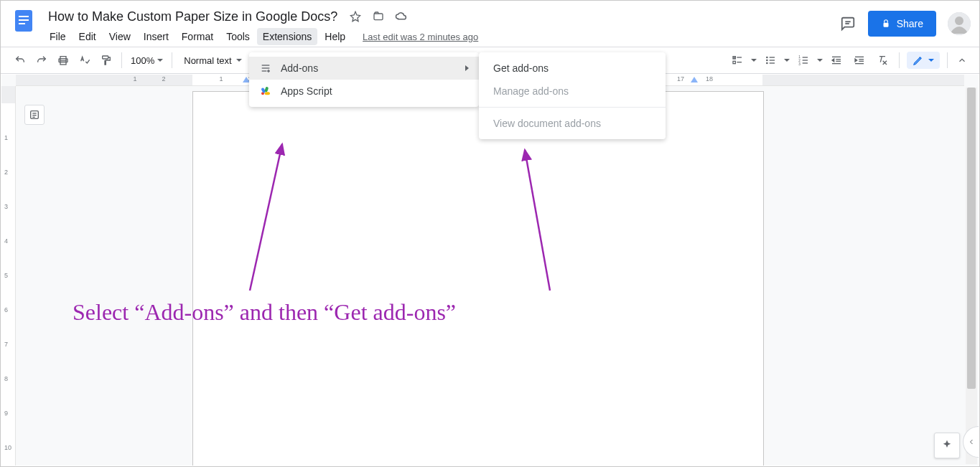  I want to click on document-outline-button, so click(34, 115).